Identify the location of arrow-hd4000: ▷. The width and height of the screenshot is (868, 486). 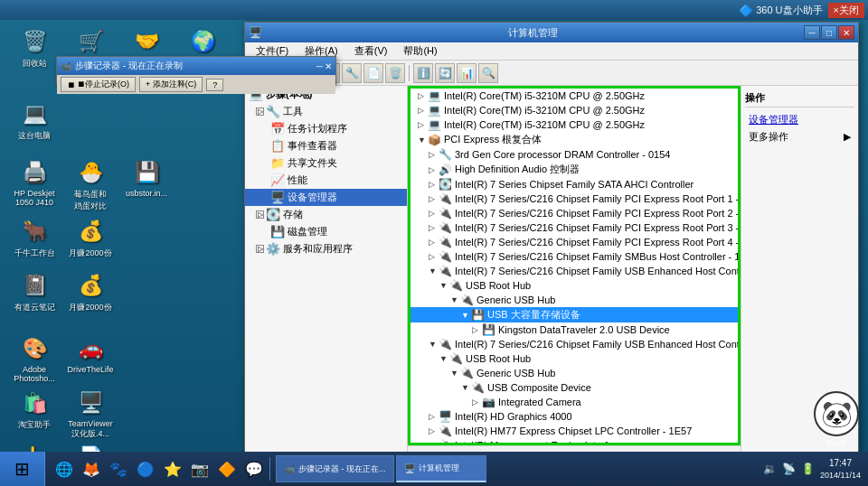
(432, 416).